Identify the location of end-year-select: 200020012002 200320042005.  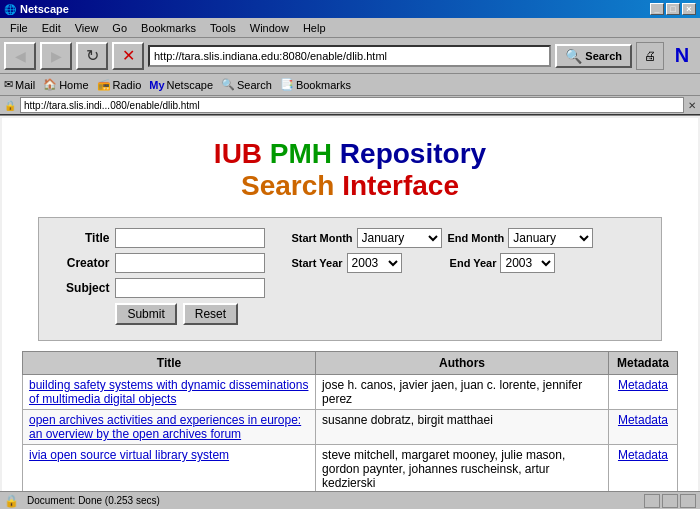
(528, 263).